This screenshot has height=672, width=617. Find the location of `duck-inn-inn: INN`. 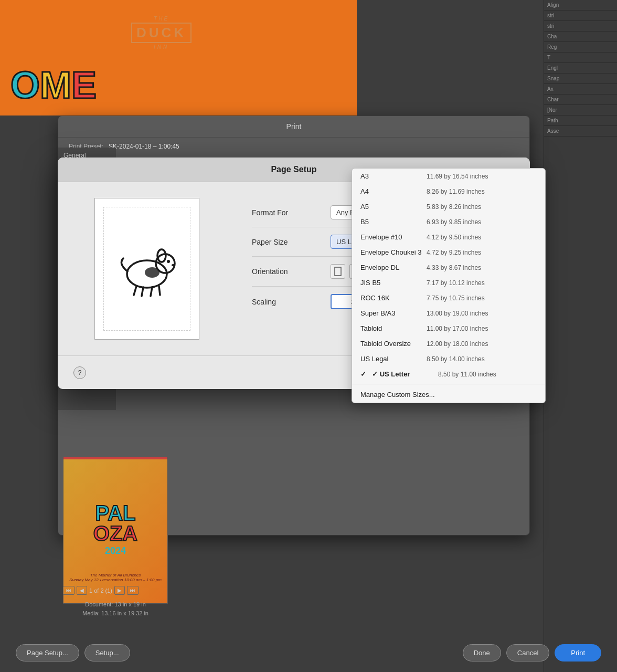

duck-inn-inn: INN is located at coordinates (162, 47).